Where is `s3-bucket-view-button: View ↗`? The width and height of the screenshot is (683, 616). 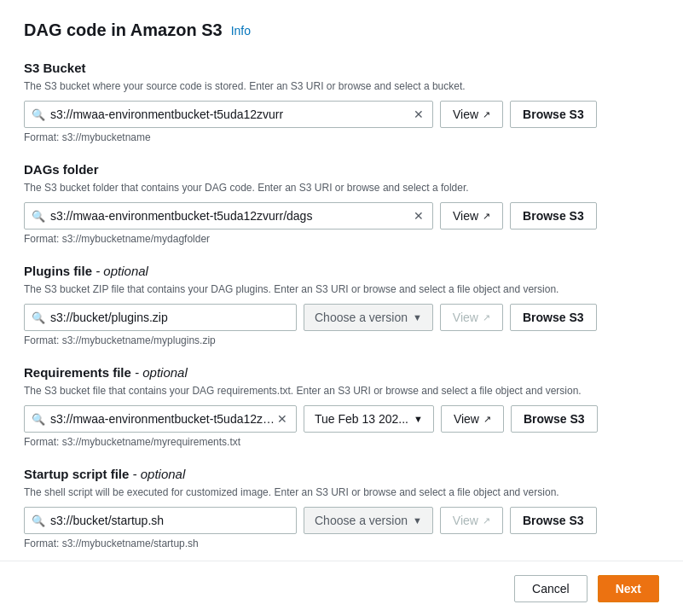 s3-bucket-view-button: View ↗ is located at coordinates (472, 114).